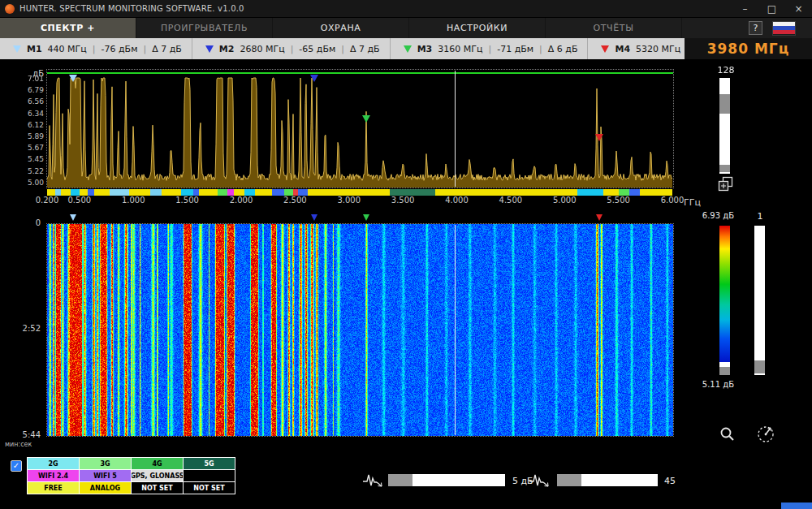 The width and height of the screenshot is (812, 509). What do you see at coordinates (477, 28) in the screenshot?
I see `tab-settings: НАСТРОЙКИ` at bounding box center [477, 28].